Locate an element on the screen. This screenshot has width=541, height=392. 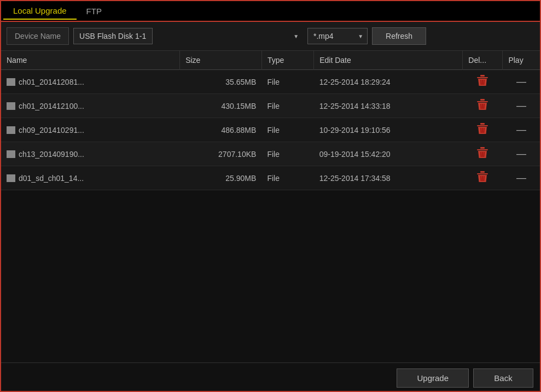
bottom-bar: Upgrade Back is located at coordinates (270, 377).